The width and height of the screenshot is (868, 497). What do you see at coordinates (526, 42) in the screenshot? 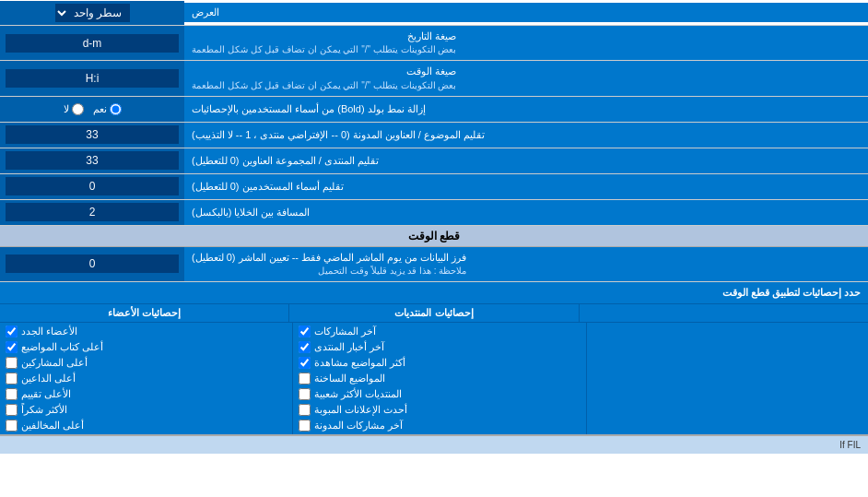
I see `date-format-label: صيغة التاريخ بعض التكوينات يتطلب "/" الت…` at bounding box center [526, 42].